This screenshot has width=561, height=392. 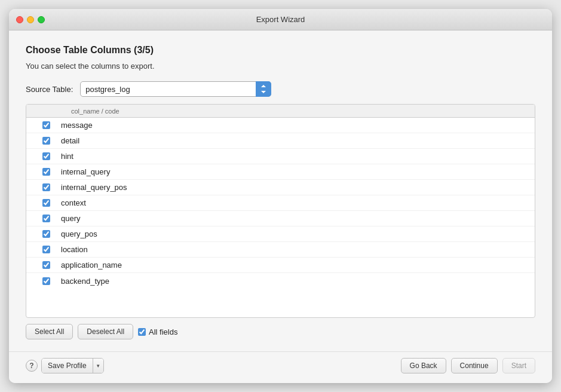 I want to click on table-row: query_pos, so click(x=281, y=234).